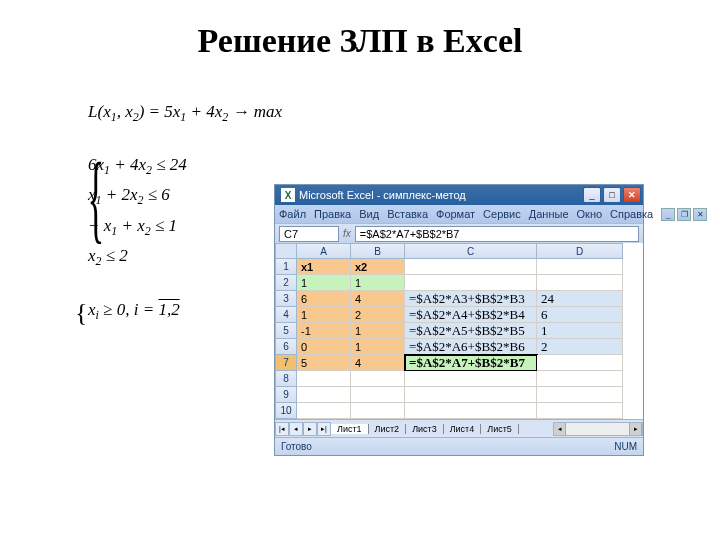 This screenshot has height=540, width=720. I want to click on cell: =$A$2*A7+$B$2*B7, so click(471, 363).